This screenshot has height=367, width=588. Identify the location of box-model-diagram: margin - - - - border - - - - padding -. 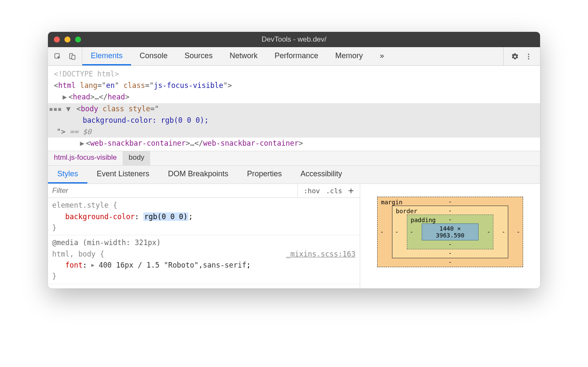
(450, 232).